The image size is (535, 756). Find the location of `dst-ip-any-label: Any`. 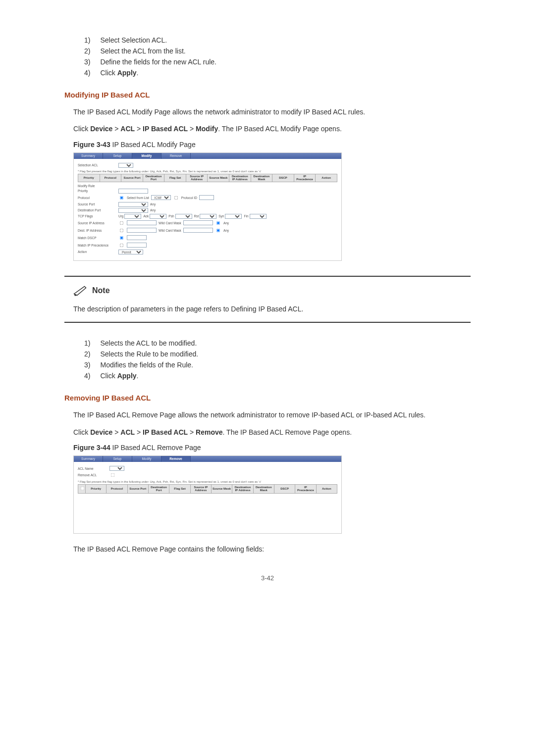

dst-ip-any-label: Any is located at coordinates (226, 231).